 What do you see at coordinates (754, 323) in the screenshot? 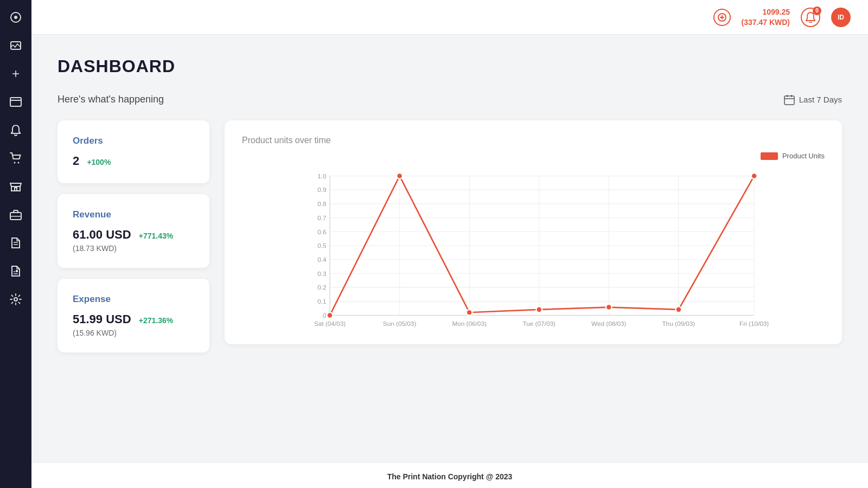
I see `svg-text: Fri (10/03)` at bounding box center [754, 323].